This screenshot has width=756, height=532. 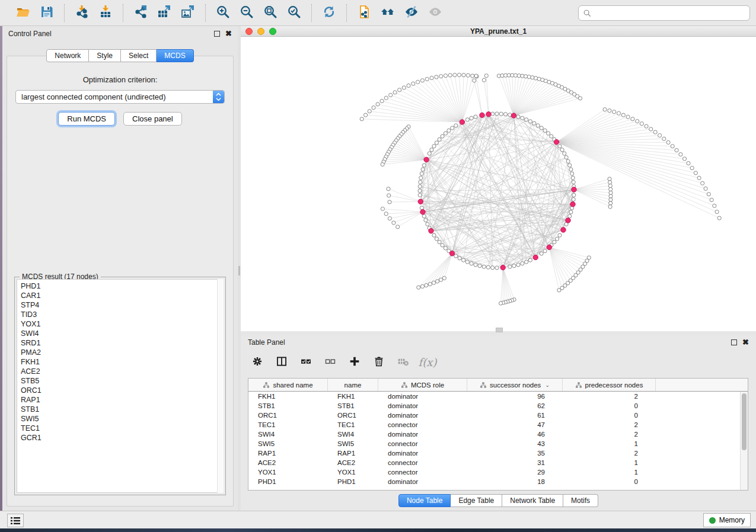 What do you see at coordinates (223, 13) in the screenshot?
I see `zoom-in-button` at bounding box center [223, 13].